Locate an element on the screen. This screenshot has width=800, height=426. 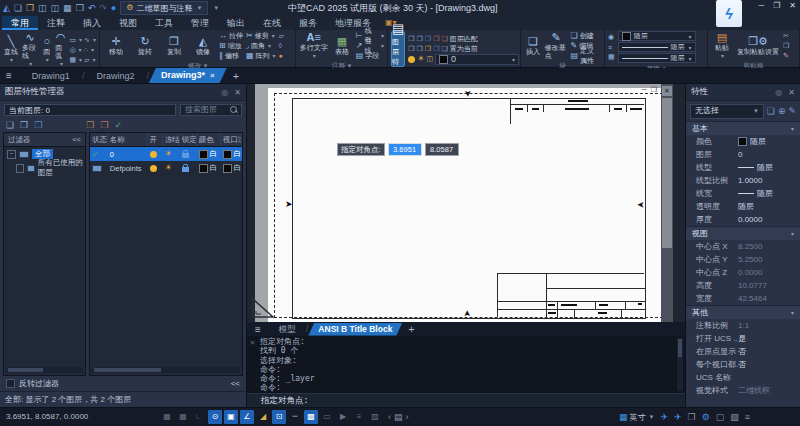
define-attribute-icon: ▤ is located at coordinates (575, 56).